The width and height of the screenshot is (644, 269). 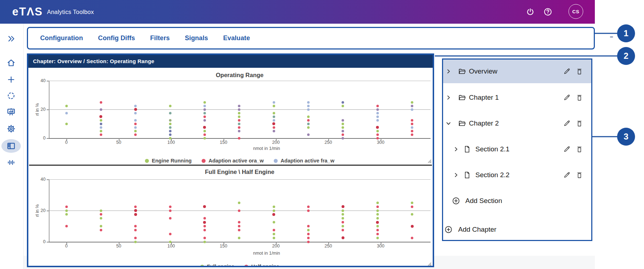 What do you see at coordinates (517, 71) in the screenshot?
I see `tree-row-overview: Overview` at bounding box center [517, 71].